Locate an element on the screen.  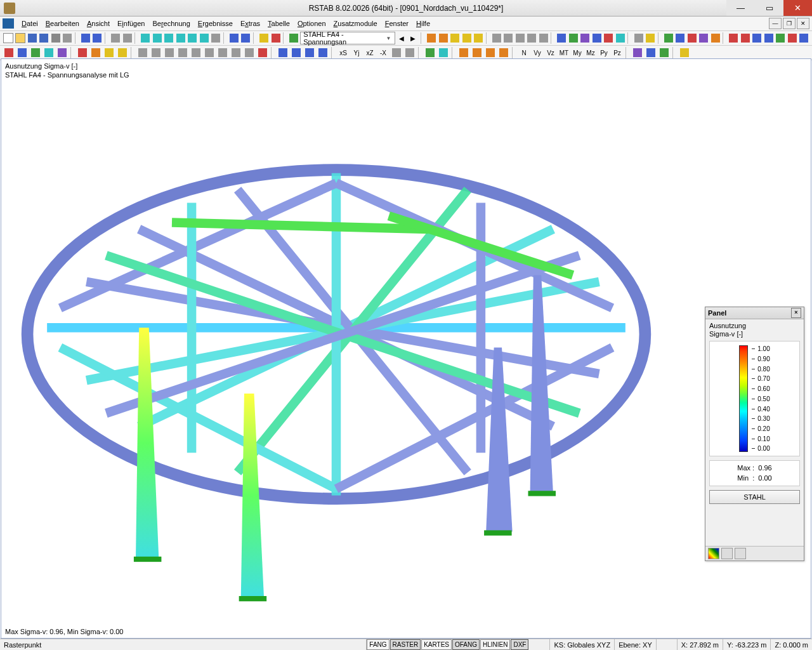
tb2-res-mz: Mz is located at coordinates (591, 53).